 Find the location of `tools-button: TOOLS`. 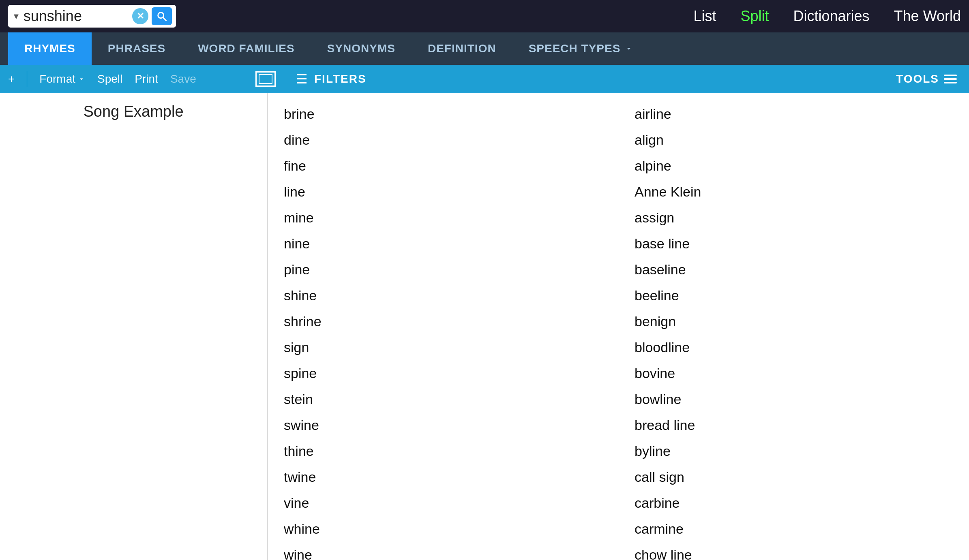

tools-button: TOOLS is located at coordinates (926, 79).